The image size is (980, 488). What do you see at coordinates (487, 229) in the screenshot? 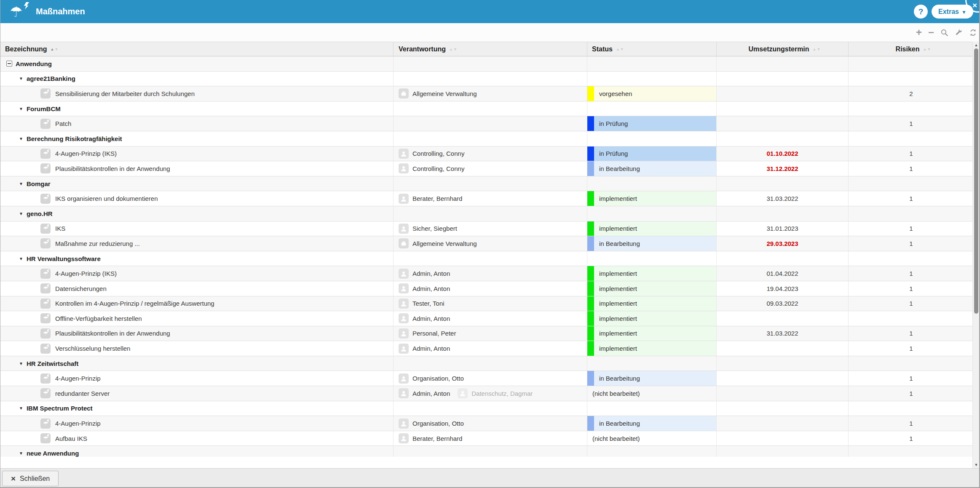
I see `table-row: ☂IKSSicher, Siegbertimplementiert31.01.2…` at bounding box center [487, 229].